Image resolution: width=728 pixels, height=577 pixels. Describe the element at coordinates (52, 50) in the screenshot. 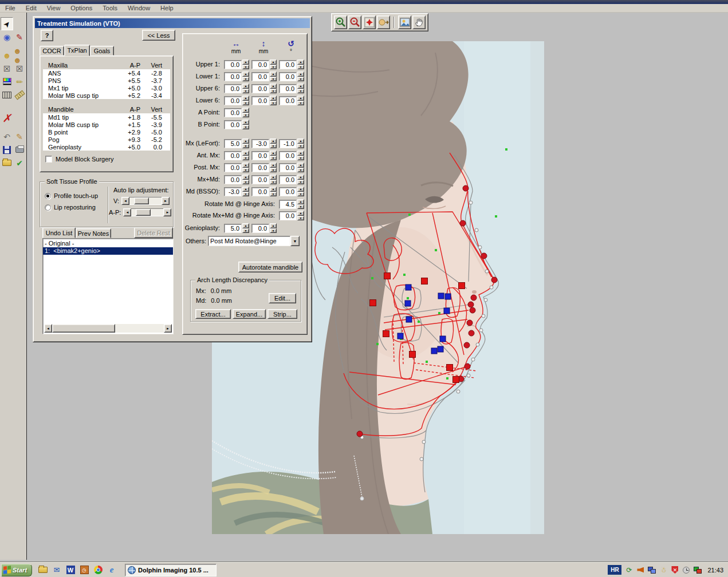

I see `tab-cocr: COCR` at that location.